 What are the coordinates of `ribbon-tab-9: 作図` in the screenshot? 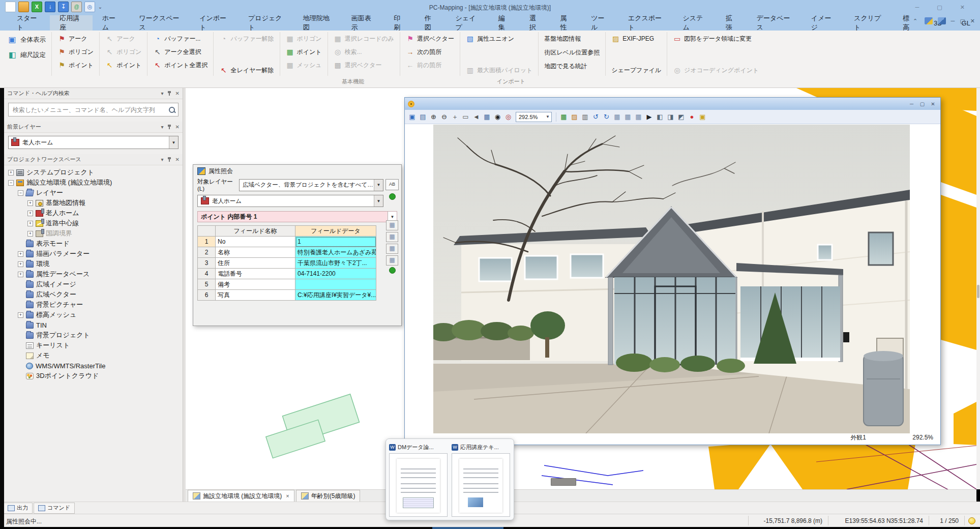 It's located at (430, 23).